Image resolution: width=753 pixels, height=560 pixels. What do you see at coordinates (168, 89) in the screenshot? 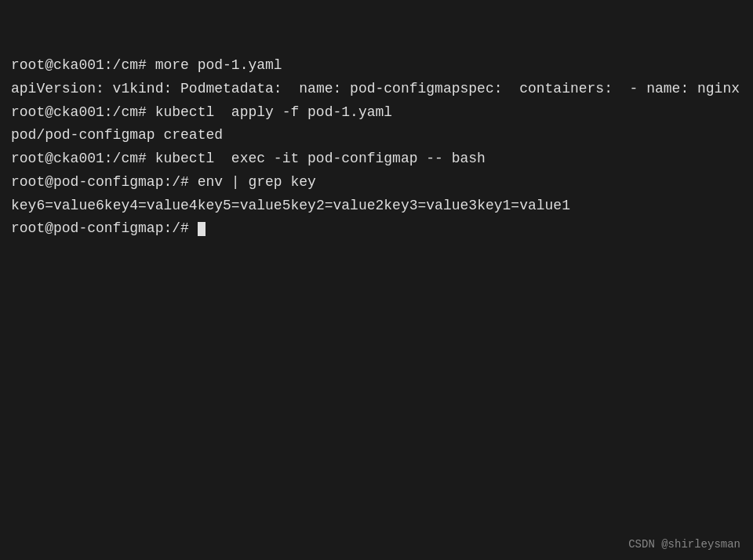
I see `terminal-line: kind: Pod` at bounding box center [168, 89].